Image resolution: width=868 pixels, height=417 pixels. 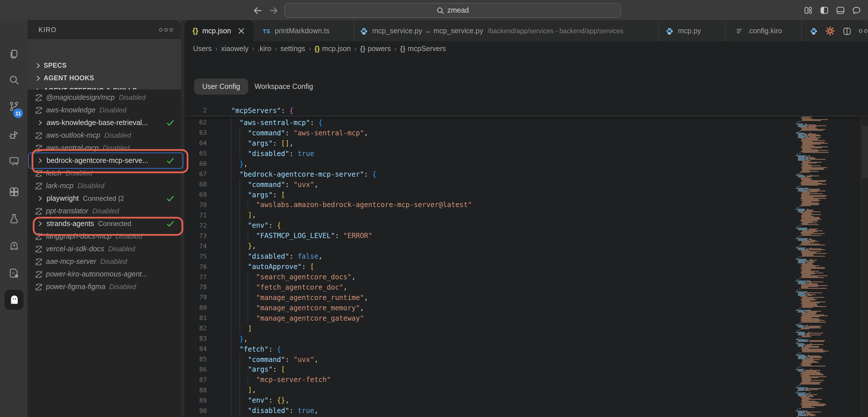 What do you see at coordinates (274, 10) in the screenshot?
I see `forward-arrow-icon` at bounding box center [274, 10].